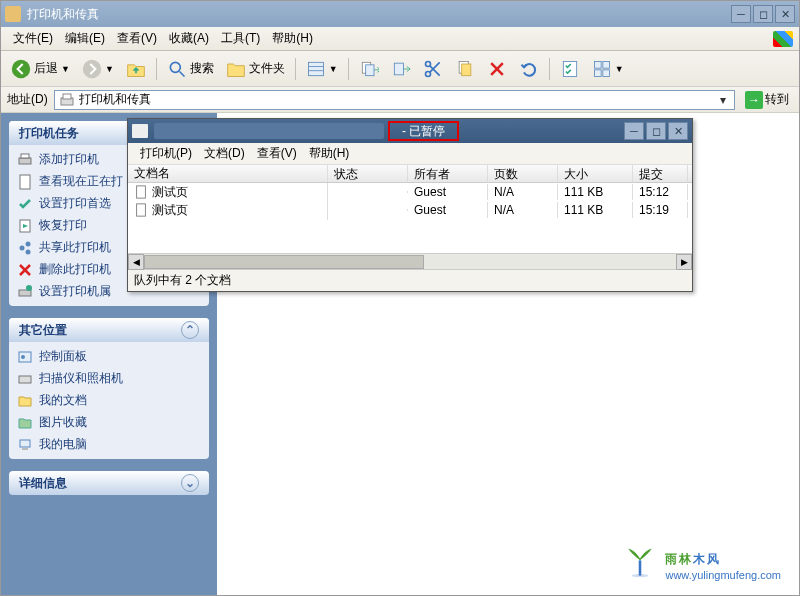 This screenshot has height=596, width=800. Describe the element at coordinates (497, 69) in the screenshot. I see `delete-icon` at that location.